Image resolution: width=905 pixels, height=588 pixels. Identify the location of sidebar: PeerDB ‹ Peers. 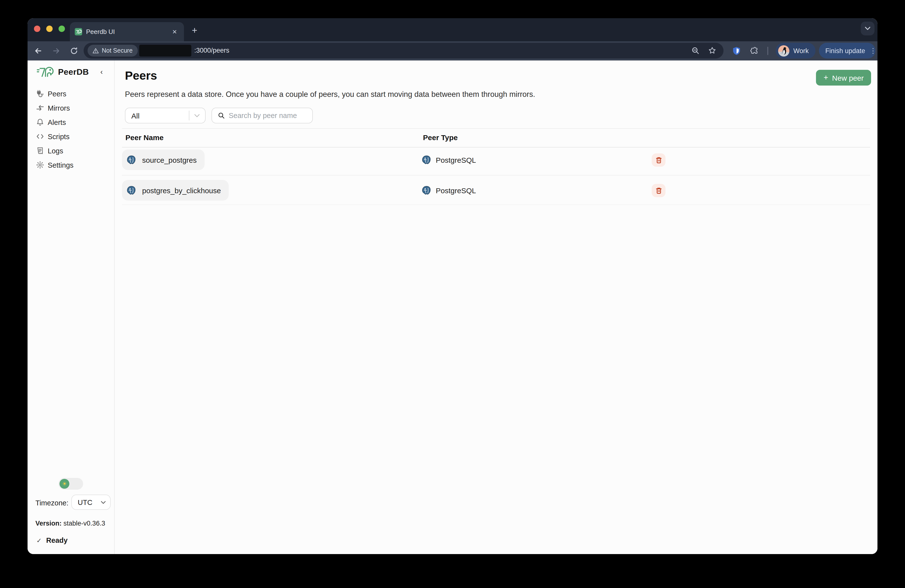
(71, 307).